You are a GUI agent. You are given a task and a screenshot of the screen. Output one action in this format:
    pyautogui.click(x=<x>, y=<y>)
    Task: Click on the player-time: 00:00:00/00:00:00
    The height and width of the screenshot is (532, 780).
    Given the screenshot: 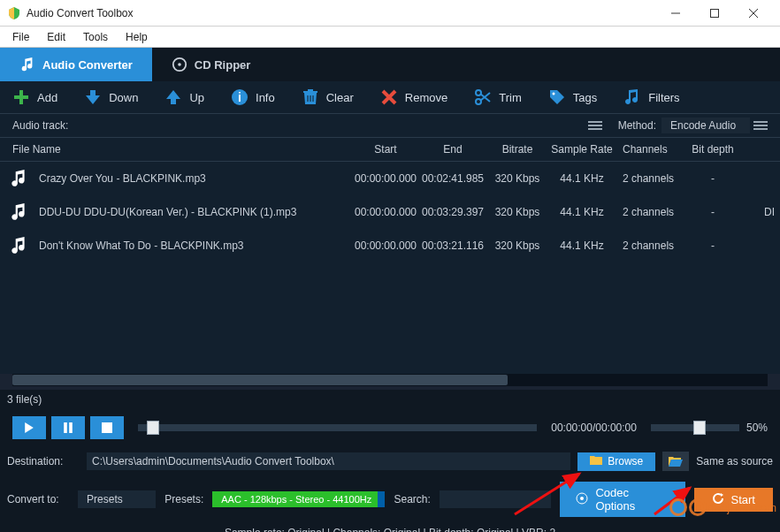 What is the action you would take?
    pyautogui.click(x=594, y=428)
    